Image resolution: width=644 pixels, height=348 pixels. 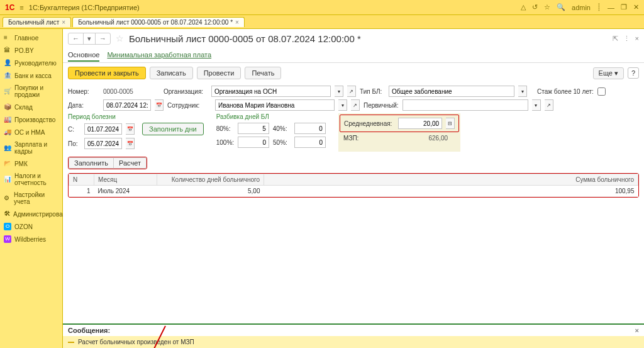 I want to click on cell-days: 5,00, so click(x=211, y=191).